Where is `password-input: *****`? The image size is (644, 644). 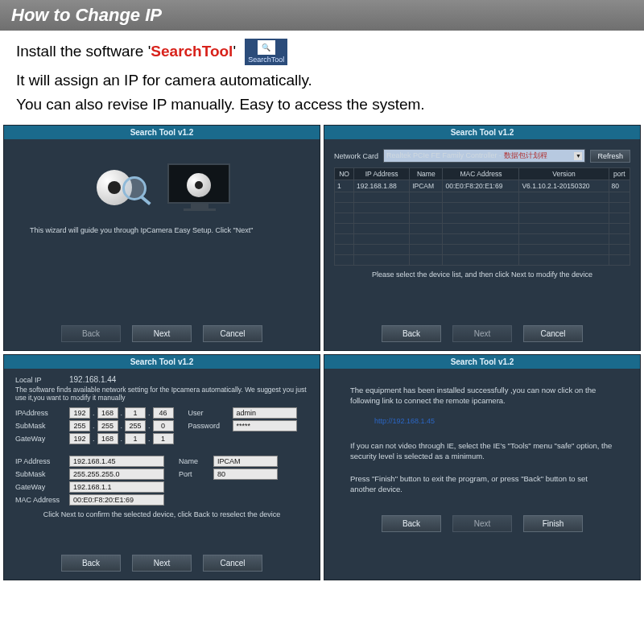
password-input: ***** is located at coordinates (265, 426).